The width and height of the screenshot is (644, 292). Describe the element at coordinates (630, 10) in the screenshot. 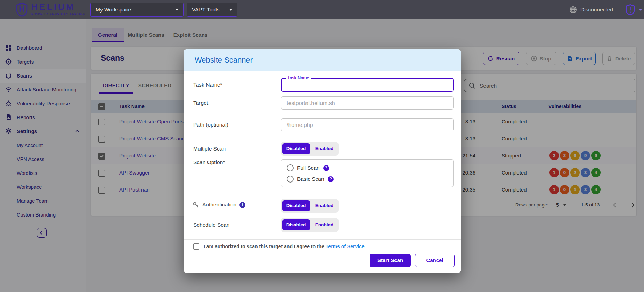

I see `account-shield-icon` at that location.